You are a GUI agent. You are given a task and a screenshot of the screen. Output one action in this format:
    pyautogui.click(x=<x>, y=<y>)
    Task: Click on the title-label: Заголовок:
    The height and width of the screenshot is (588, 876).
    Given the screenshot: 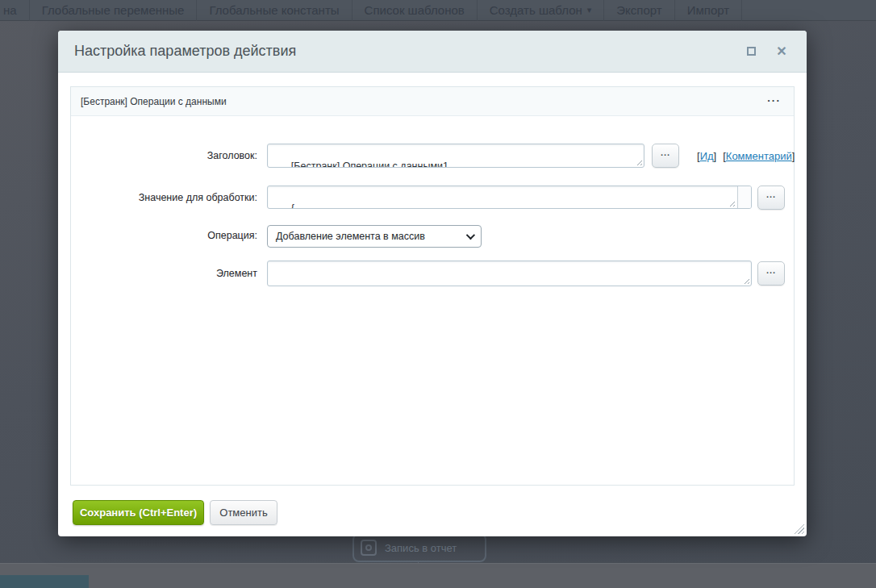 What is the action you would take?
    pyautogui.click(x=165, y=156)
    